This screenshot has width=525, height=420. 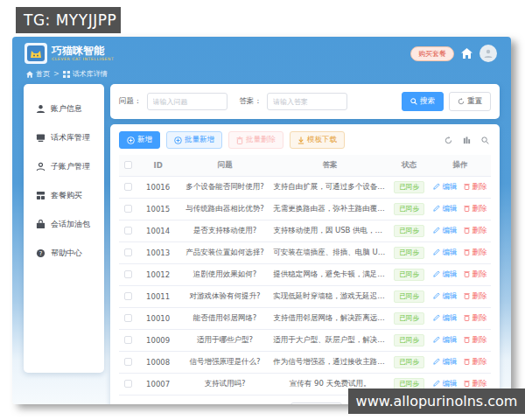 What do you see at coordinates (317, 140) in the screenshot?
I see `template-download-button: 模板下载` at bounding box center [317, 140].